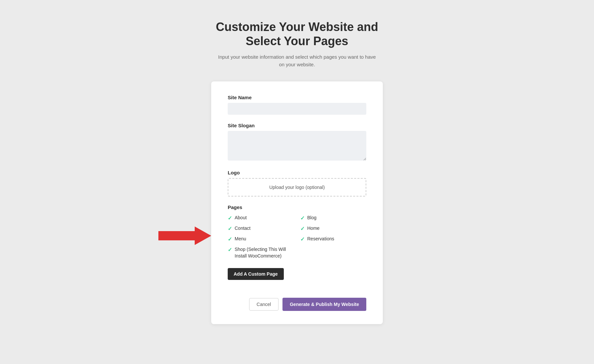 Image resolution: width=594 pixels, height=364 pixels. I want to click on pages-grid: ✓ About ✓ Blog ✓ Contact ✓ Home ✓ Me, so click(297, 237).